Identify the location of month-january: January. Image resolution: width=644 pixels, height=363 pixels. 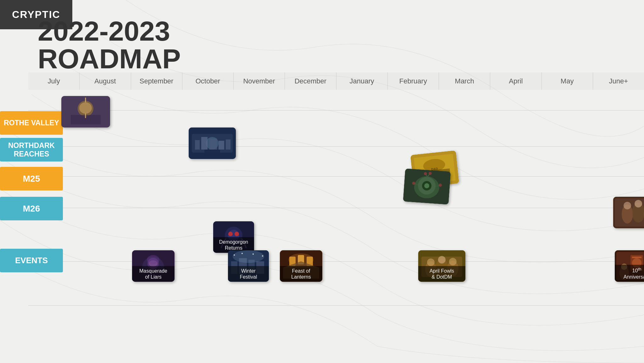
(362, 81).